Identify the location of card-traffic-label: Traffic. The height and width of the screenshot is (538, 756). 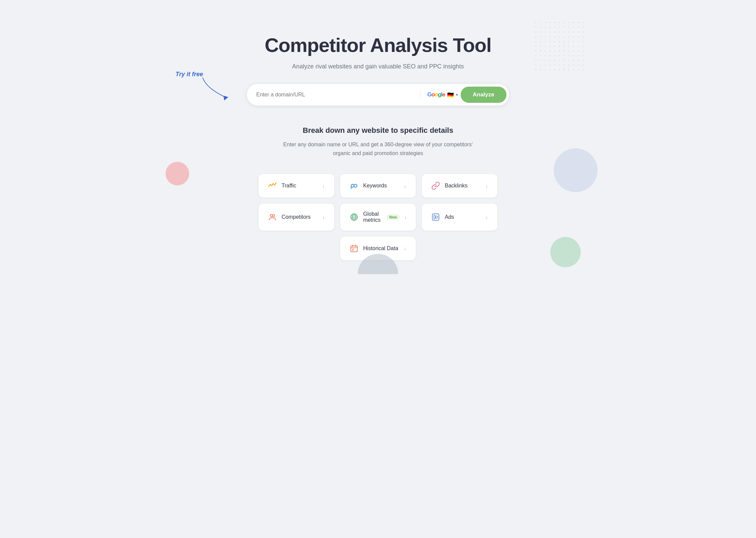
(299, 186).